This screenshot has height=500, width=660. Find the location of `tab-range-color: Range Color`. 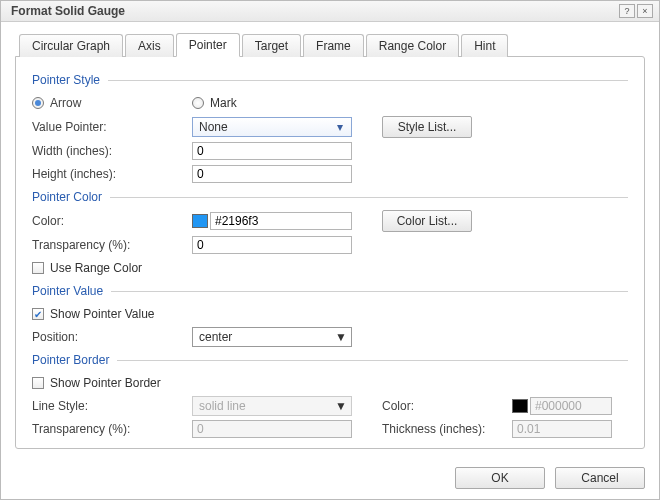

tab-range-color: Range Color is located at coordinates (412, 46).